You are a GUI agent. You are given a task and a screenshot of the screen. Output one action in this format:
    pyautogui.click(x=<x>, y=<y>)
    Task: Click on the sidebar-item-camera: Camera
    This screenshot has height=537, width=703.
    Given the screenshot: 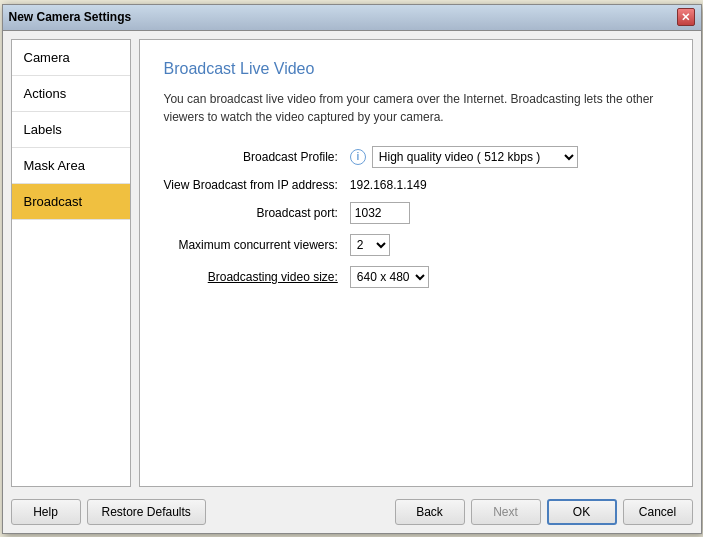 What is the action you would take?
    pyautogui.click(x=71, y=58)
    